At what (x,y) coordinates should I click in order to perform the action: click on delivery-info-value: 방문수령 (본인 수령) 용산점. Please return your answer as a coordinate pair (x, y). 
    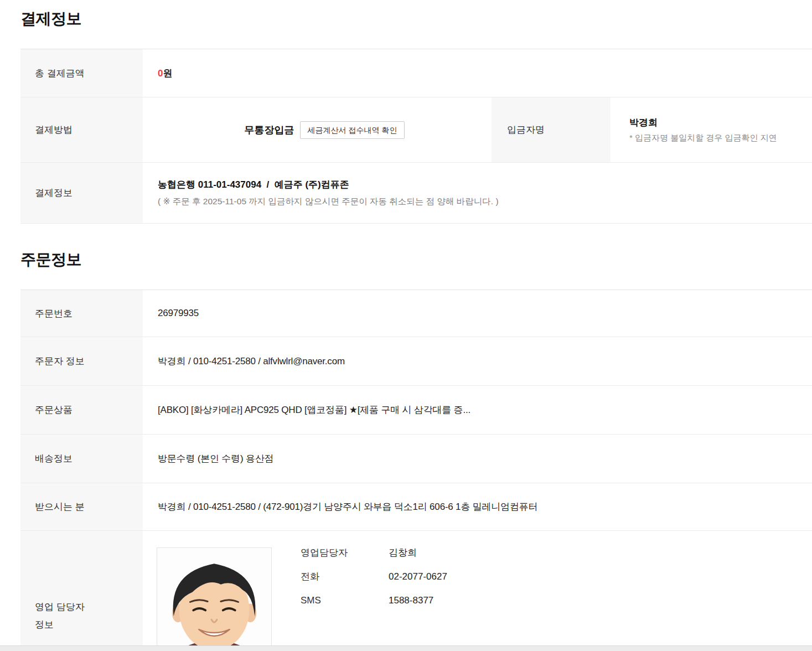
    Looking at the image, I should click on (477, 458).